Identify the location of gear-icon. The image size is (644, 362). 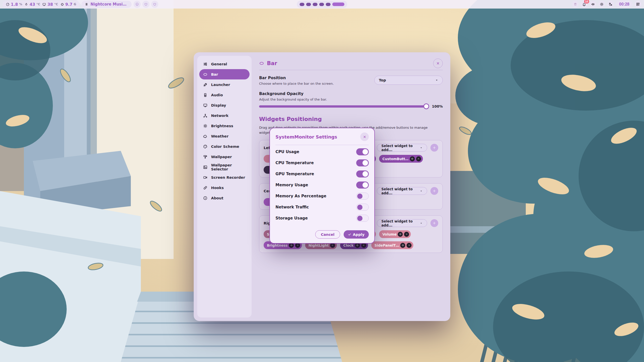
(403, 245).